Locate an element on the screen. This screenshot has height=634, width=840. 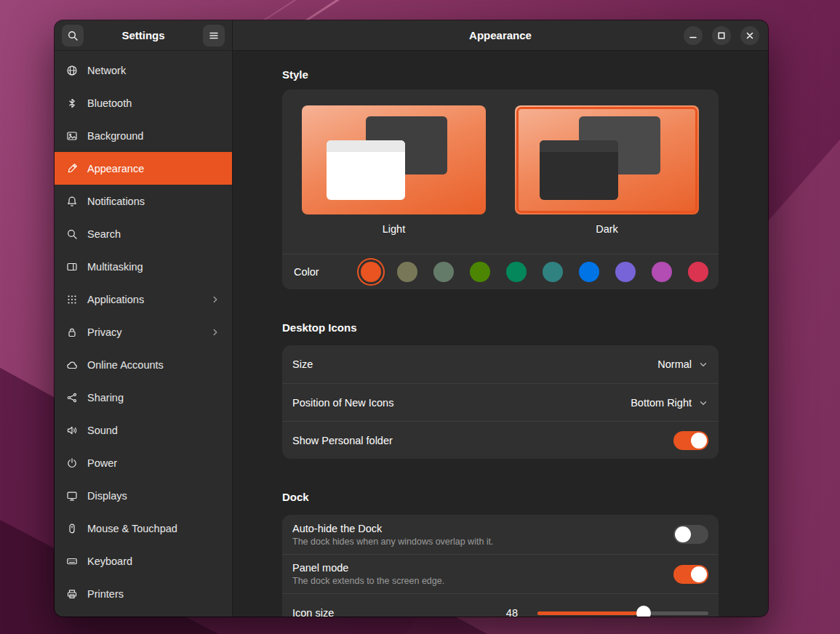
sidebar-header: Settings is located at coordinates (143, 36).